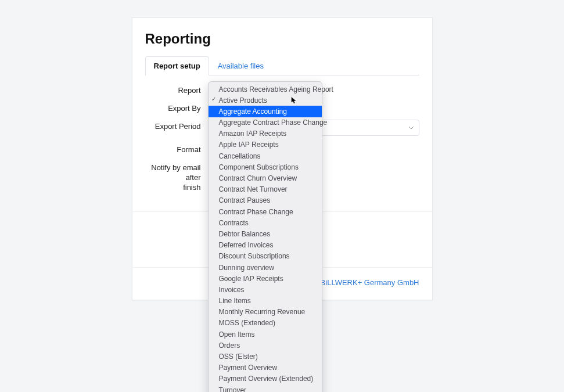 The image size is (564, 392). What do you see at coordinates (265, 323) in the screenshot?
I see `dropdown-option: MOSS (Extended)` at bounding box center [265, 323].